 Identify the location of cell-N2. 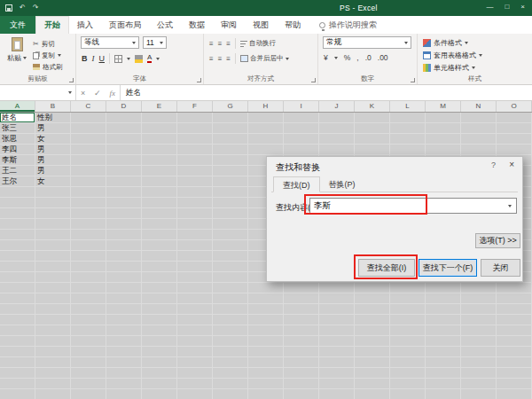
(479, 129).